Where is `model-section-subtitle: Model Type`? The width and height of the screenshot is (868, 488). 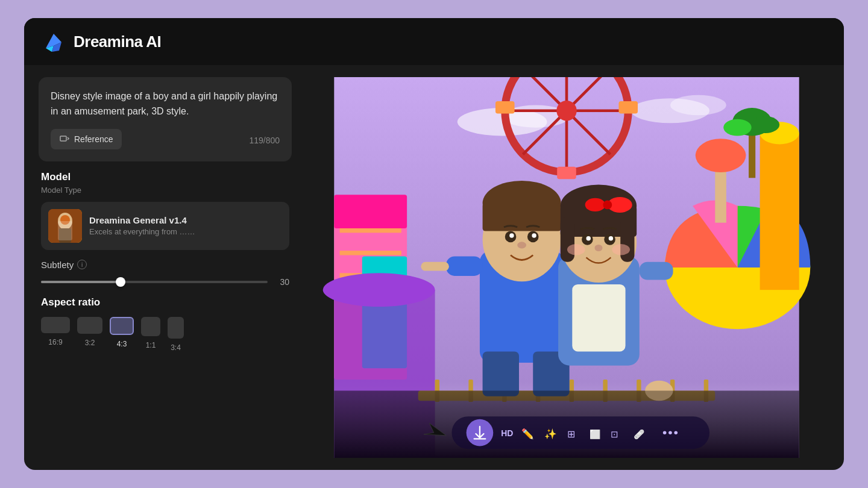
model-section-subtitle: Model Type is located at coordinates (165, 190).